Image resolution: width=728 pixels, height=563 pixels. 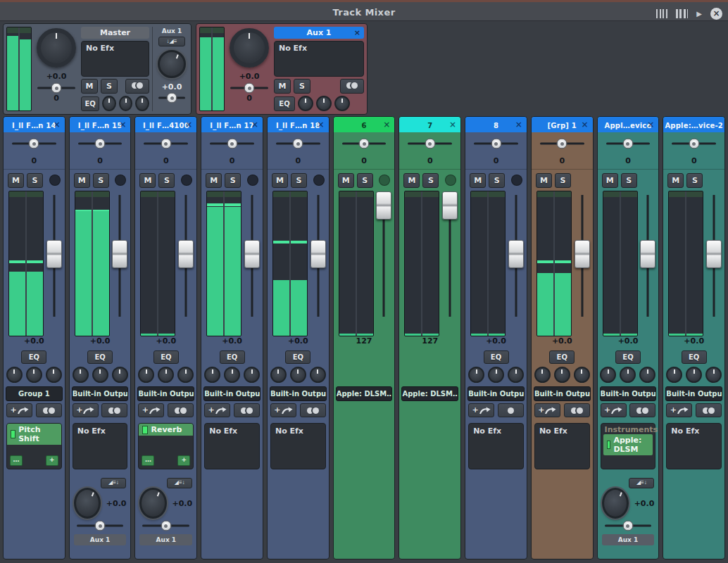 What do you see at coordinates (100, 526) in the screenshot?
I see `aux-send-slider` at bounding box center [100, 526].